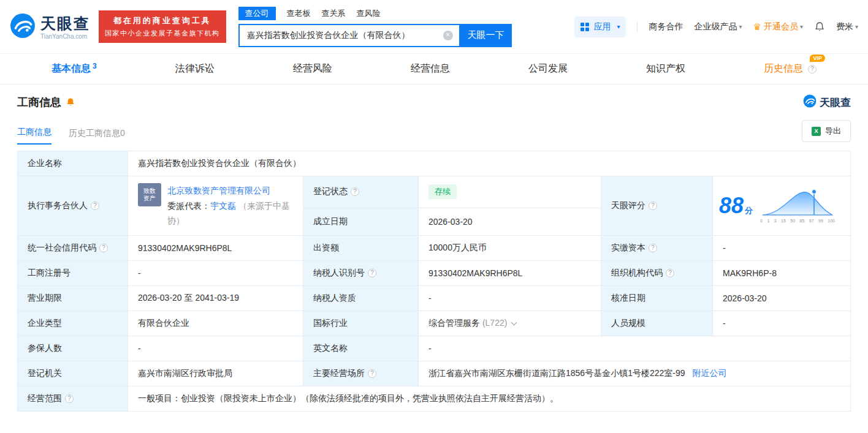 The image size is (868, 433). I want to click on tab-basic-info-count: 3, so click(94, 66).